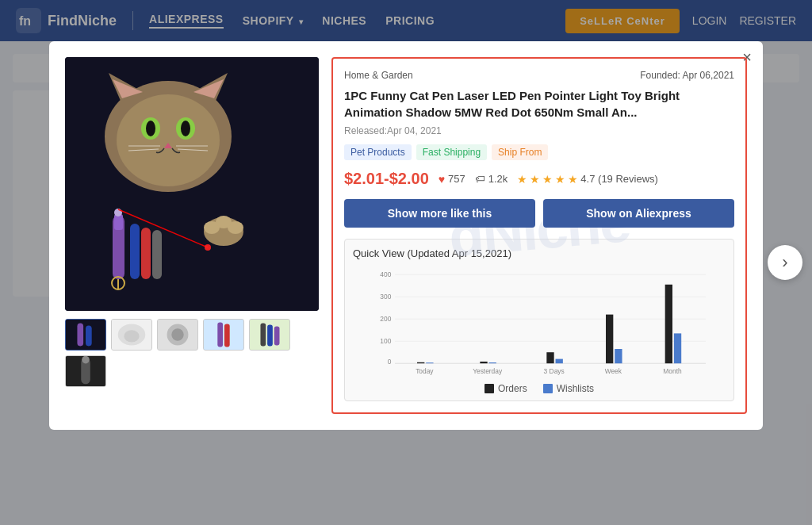 The height and width of the screenshot is (525, 812). What do you see at coordinates (539, 321) in the screenshot?
I see `chart-svg: 400 300 200 100 0 Today` at bounding box center [539, 321].